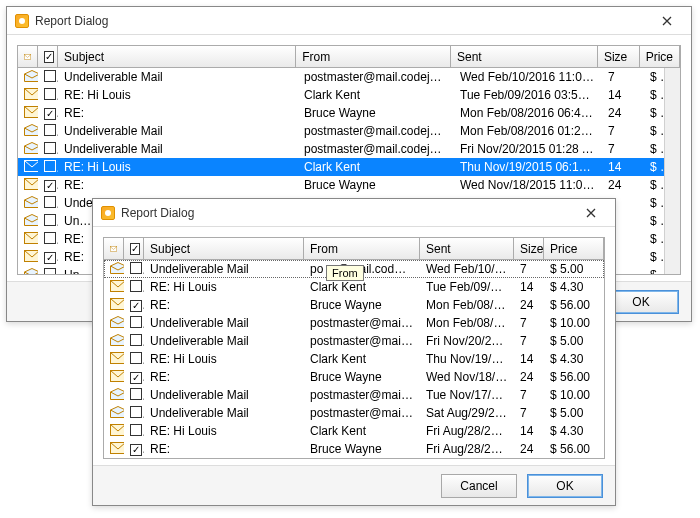 The height and width of the screenshot is (518, 700). What do you see at coordinates (467, 377) in the screenshot?
I see `cell-sent: Wed Nov/18/2015…` at bounding box center [467, 377].